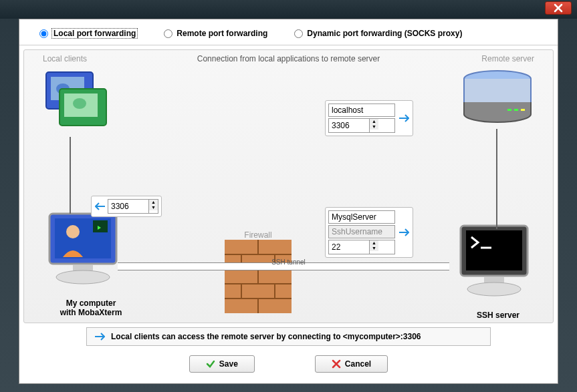 Image resolution: width=577 pixels, height=392 pixels. I want to click on local-port-spinner: ▲▼, so click(133, 206).